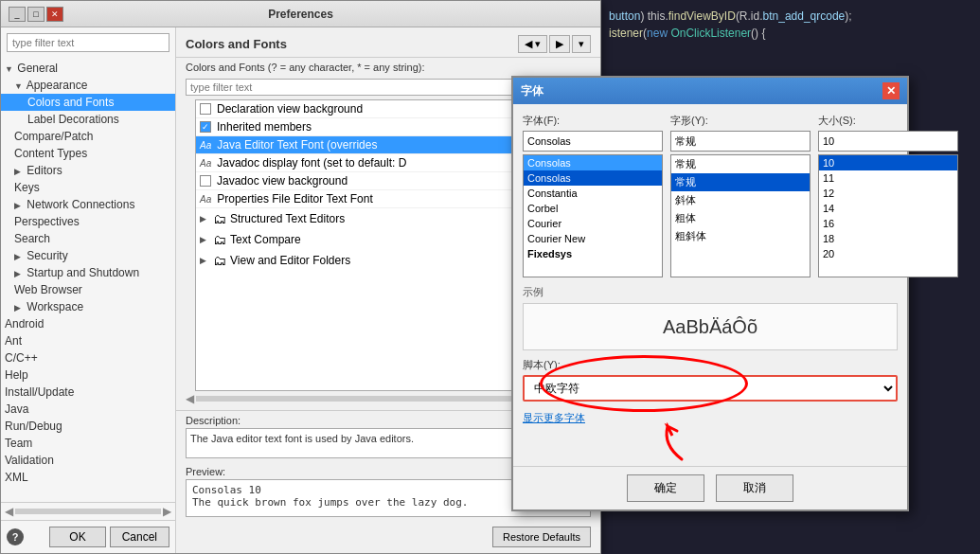  What do you see at coordinates (88, 222) in the screenshot?
I see `sidebar-item-perspectives: Perspectives` at bounding box center [88, 222].